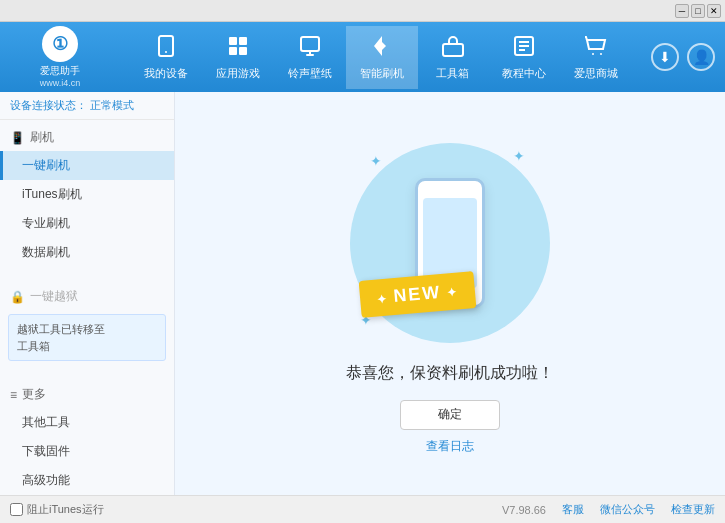  I want to click on title-bar: ─ □ ✕, so click(362, 11).